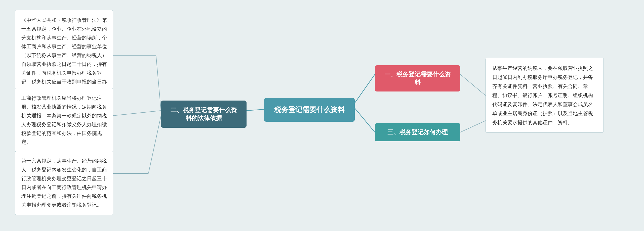 This screenshot has height=231, width=644. I want to click on node-center-label: 税务登记需要什么资料, so click(309, 110).